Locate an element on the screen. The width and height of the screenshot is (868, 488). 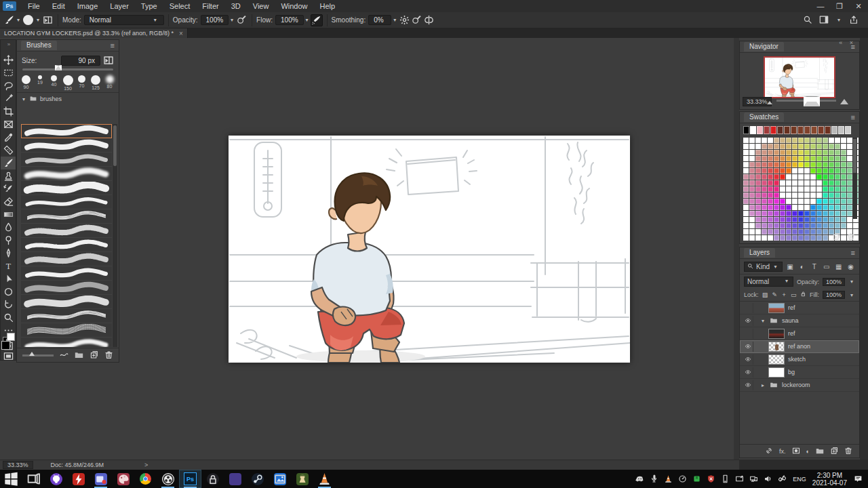
eye-icon is located at coordinates (748, 385).